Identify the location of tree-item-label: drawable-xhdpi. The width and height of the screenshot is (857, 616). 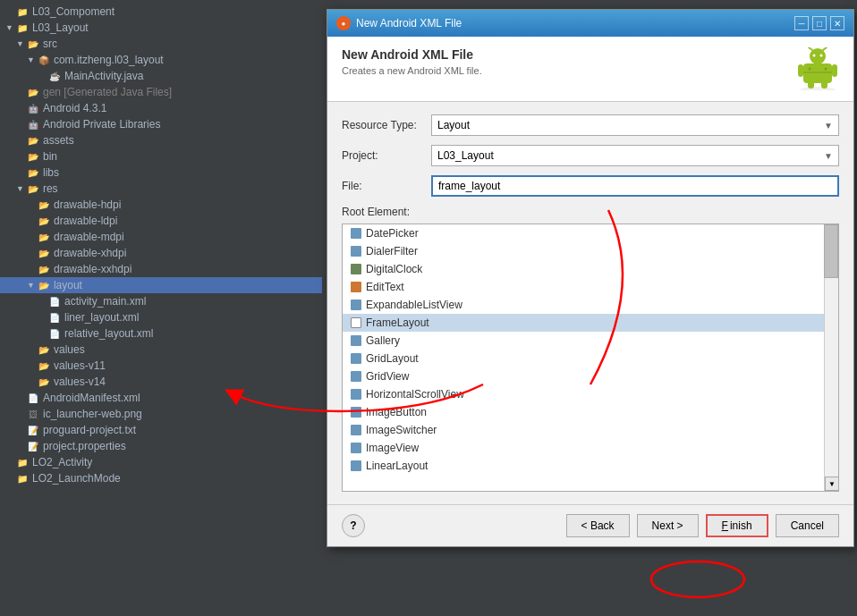
(89, 253).